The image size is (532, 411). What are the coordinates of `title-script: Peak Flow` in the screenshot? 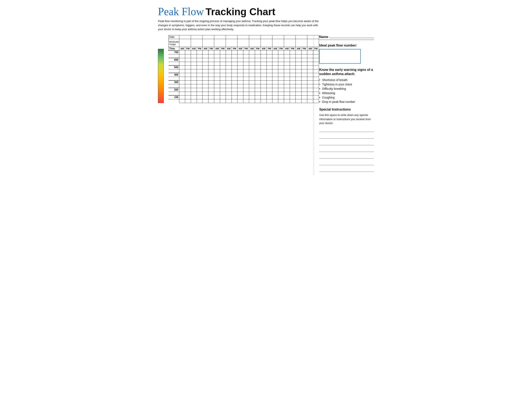 It's located at (181, 12).